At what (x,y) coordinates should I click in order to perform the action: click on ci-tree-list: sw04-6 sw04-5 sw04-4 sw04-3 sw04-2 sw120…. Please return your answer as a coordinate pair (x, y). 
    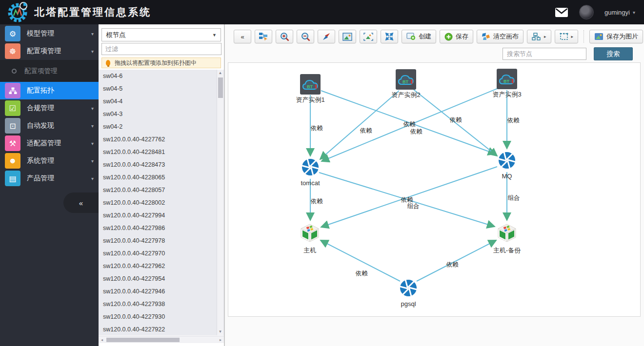
    Looking at the image, I should click on (161, 203).